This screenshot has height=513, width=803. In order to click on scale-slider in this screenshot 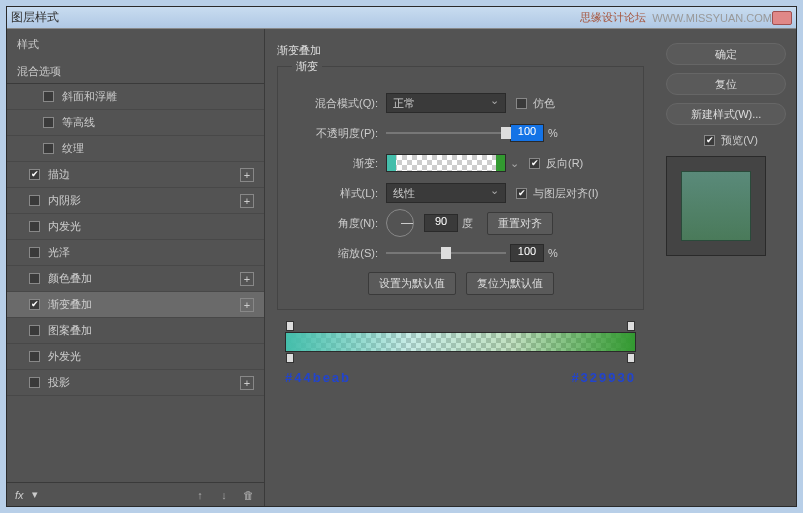, I will do `click(446, 253)`.